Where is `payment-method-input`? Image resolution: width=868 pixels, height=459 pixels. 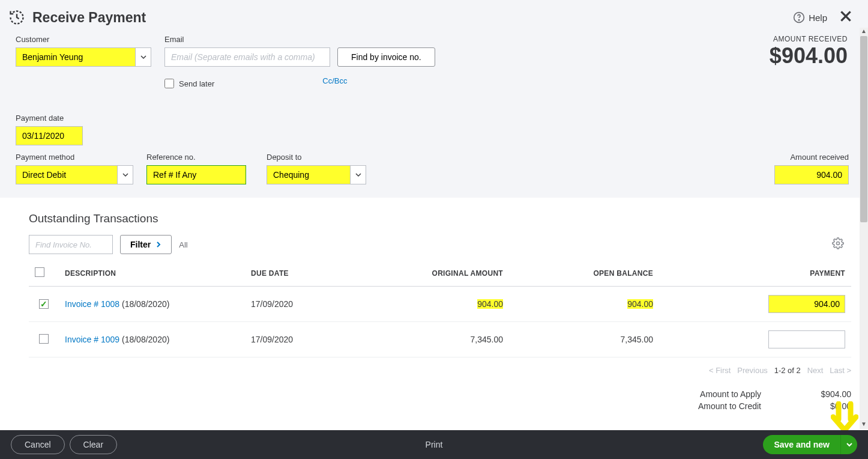
payment-method-input is located at coordinates (67, 175).